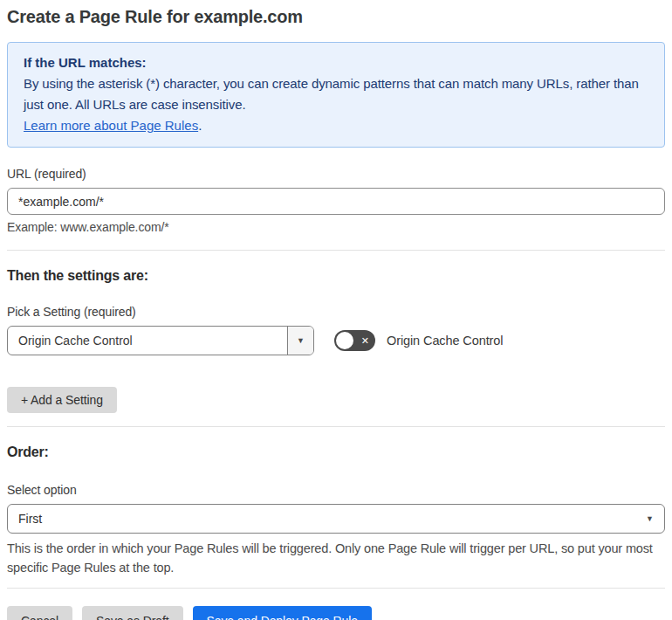 This screenshot has width=672, height=620. I want to click on learn-more-link: Learn more about Page Rules, so click(111, 126).